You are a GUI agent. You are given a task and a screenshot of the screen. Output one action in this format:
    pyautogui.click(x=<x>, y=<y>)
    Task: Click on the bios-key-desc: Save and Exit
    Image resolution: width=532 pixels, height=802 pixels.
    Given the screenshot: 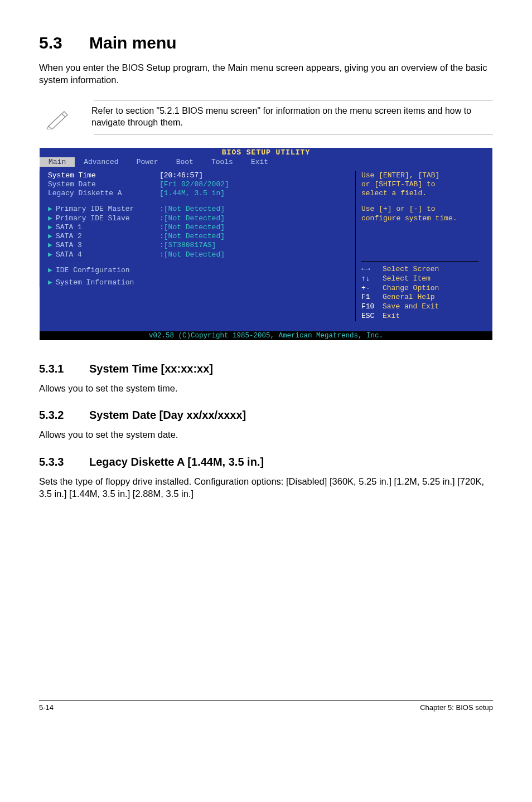 What is the action you would take?
    pyautogui.click(x=410, y=307)
    